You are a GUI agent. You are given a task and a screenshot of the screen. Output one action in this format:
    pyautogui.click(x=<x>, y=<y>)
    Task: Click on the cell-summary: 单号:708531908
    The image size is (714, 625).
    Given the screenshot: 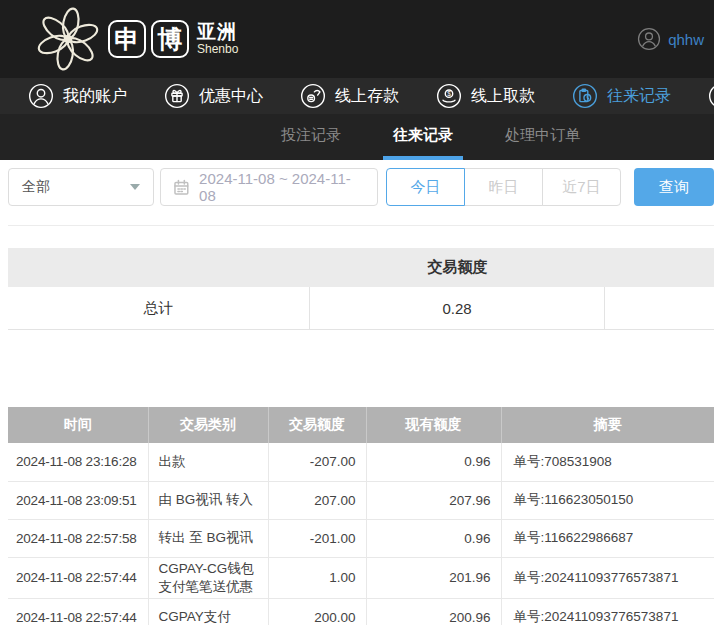 What is the action you would take?
    pyautogui.click(x=608, y=462)
    